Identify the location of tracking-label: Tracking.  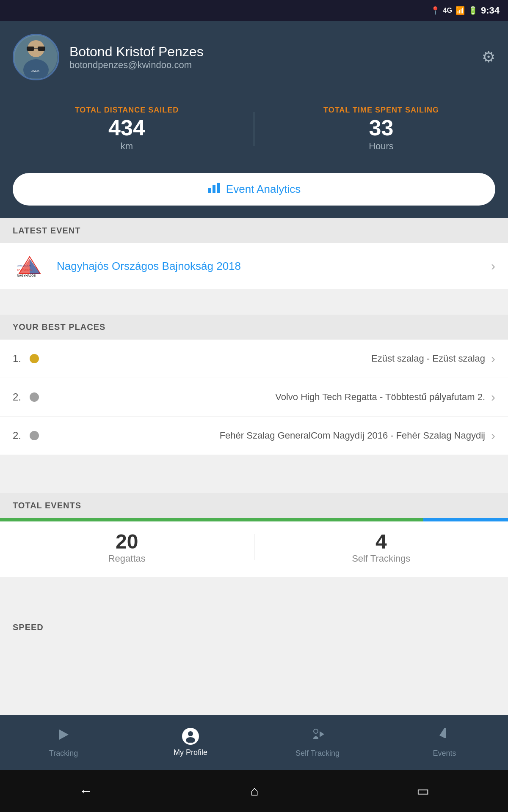
(64, 754).